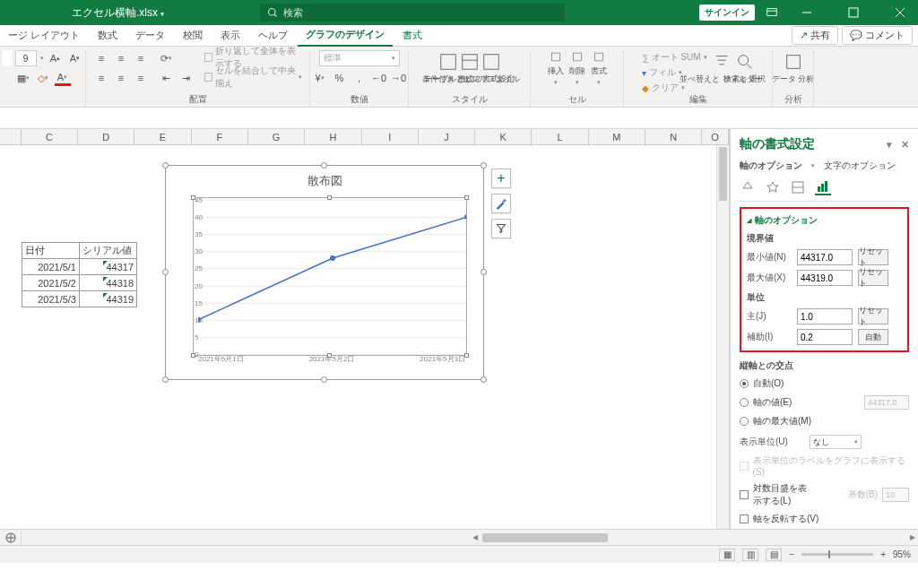 Image resolution: width=918 pixels, height=588 pixels. Describe the element at coordinates (873, 316) in the screenshot. I see `reset-major-button: リセット` at that location.